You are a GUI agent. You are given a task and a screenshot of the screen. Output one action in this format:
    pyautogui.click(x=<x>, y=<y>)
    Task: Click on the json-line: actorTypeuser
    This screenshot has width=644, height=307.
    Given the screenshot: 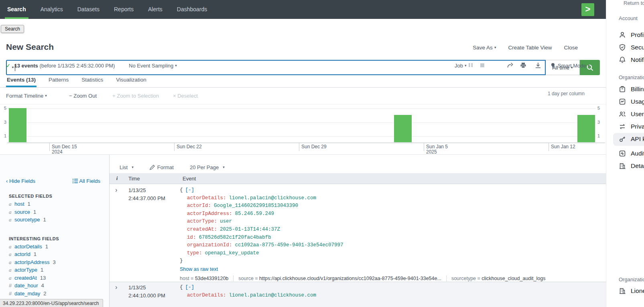 What is the action you would take?
    pyautogui.click(x=393, y=222)
    